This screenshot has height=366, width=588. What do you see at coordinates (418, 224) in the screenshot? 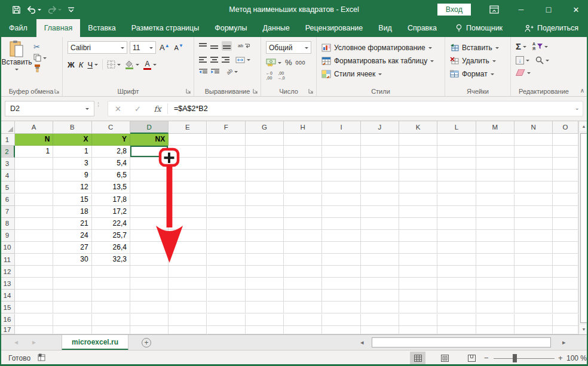
I see `cell-K8` at bounding box center [418, 224].